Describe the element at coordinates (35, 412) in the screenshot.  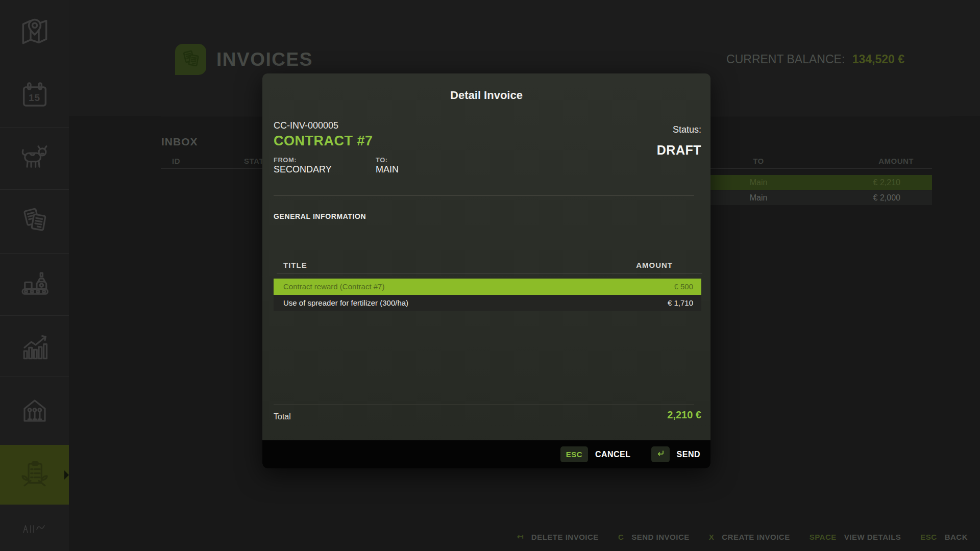
I see `buildings-icon` at that location.